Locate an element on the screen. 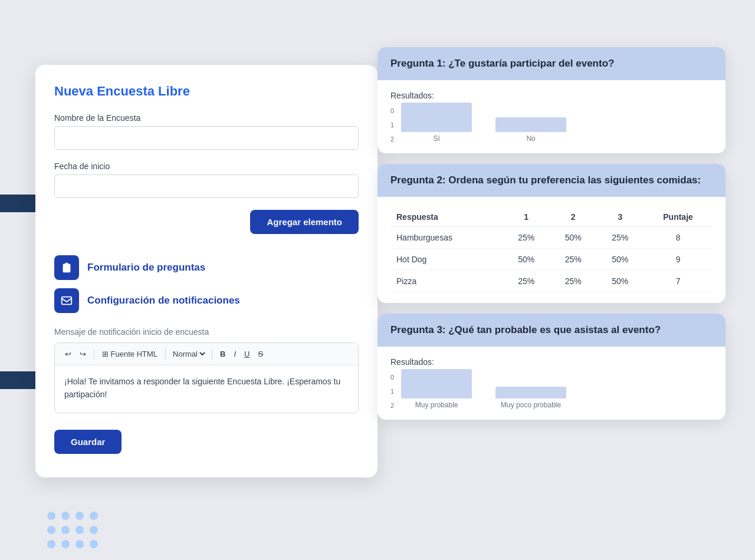 The width and height of the screenshot is (755, 560). fecha-input is located at coordinates (206, 186).